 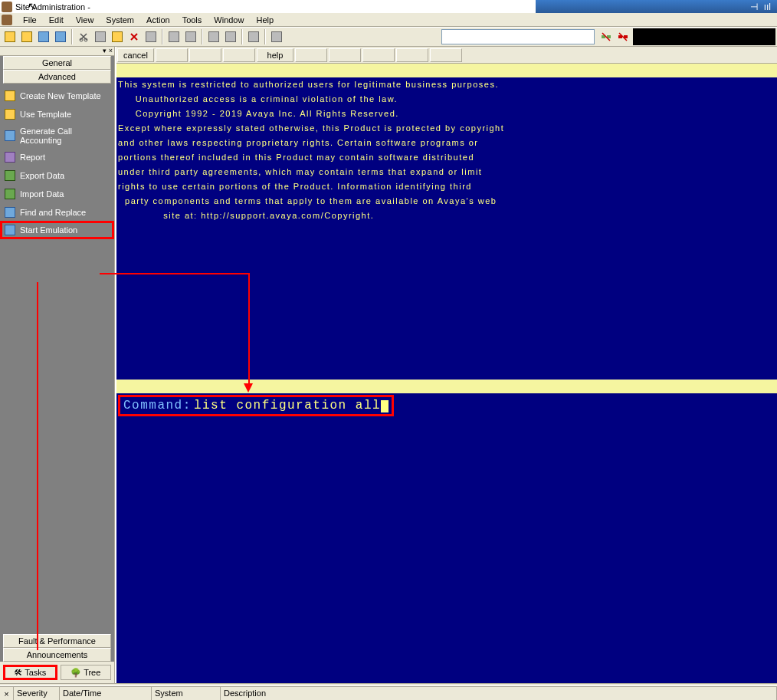 I want to click on toolbar-spacer, so click(x=704, y=37).